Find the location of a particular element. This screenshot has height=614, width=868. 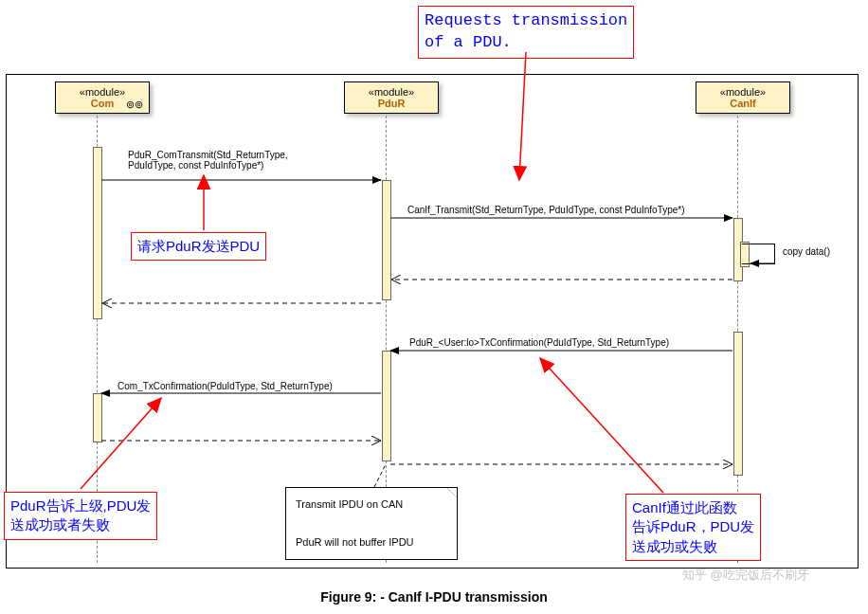

msg-label: CanIf_Transmit(Std_ReturnType, PduIdType… is located at coordinates (546, 210).